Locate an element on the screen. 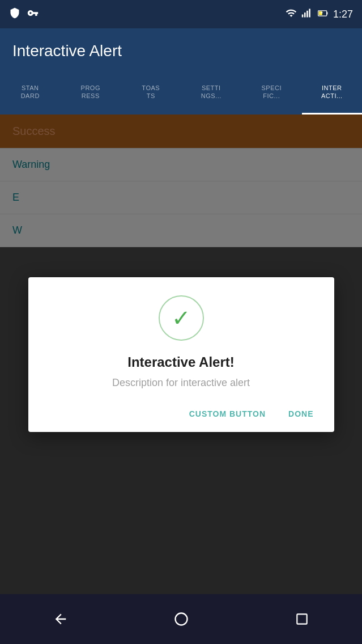  status-bar: 1:27 is located at coordinates (181, 14).